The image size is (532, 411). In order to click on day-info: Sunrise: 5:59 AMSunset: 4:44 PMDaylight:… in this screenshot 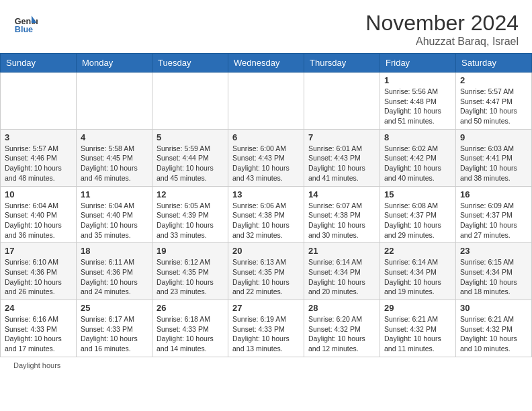, I will do `click(190, 164)`.